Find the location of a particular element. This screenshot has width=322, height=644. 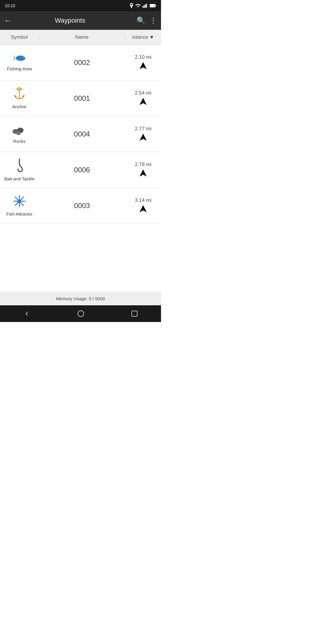

status-bar: 10:10 is located at coordinates (80, 6).